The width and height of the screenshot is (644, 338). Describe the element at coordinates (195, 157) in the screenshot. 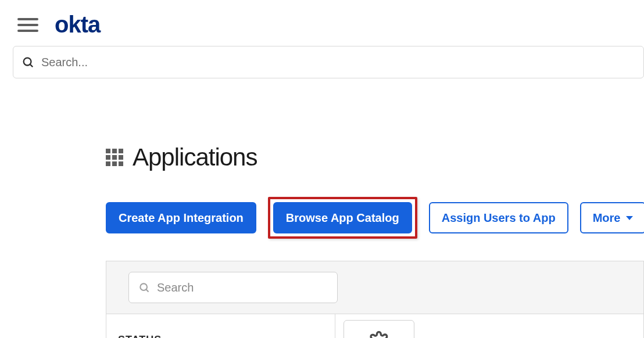

I see `page-title: Applications` at that location.